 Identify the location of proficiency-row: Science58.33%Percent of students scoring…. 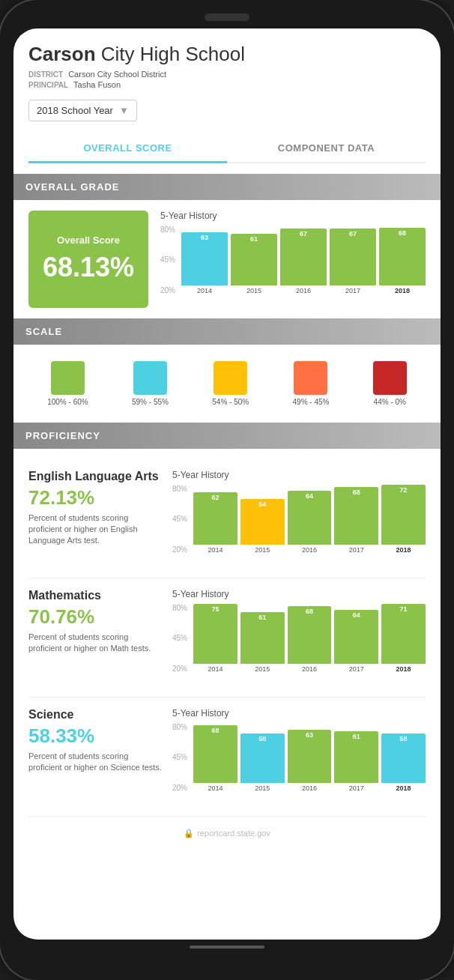
(227, 757).